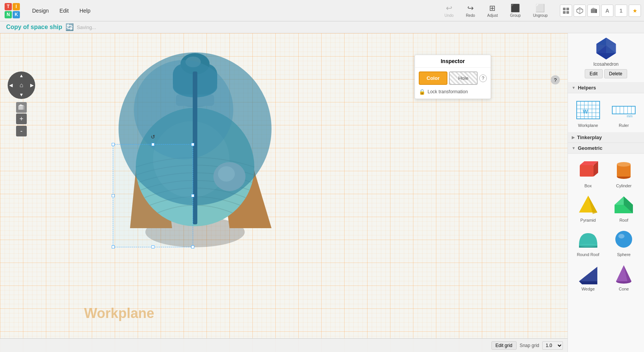 The width and height of the screenshot is (644, 352). I want to click on group-button: ⬛ Group, so click(516, 11).